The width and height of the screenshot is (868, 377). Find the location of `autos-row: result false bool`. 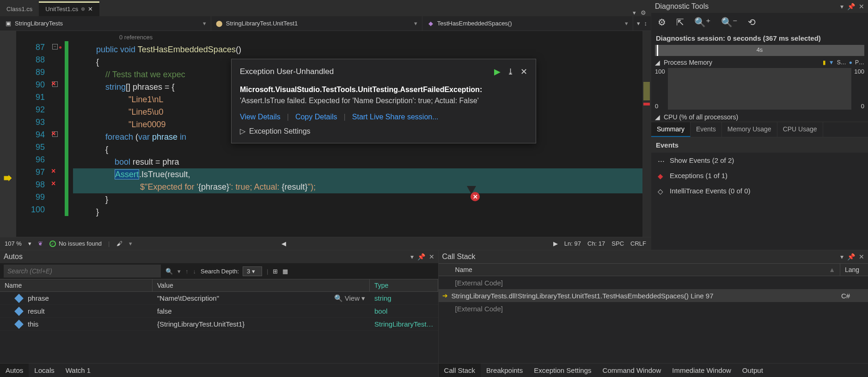

autos-row: result false bool is located at coordinates (219, 311).